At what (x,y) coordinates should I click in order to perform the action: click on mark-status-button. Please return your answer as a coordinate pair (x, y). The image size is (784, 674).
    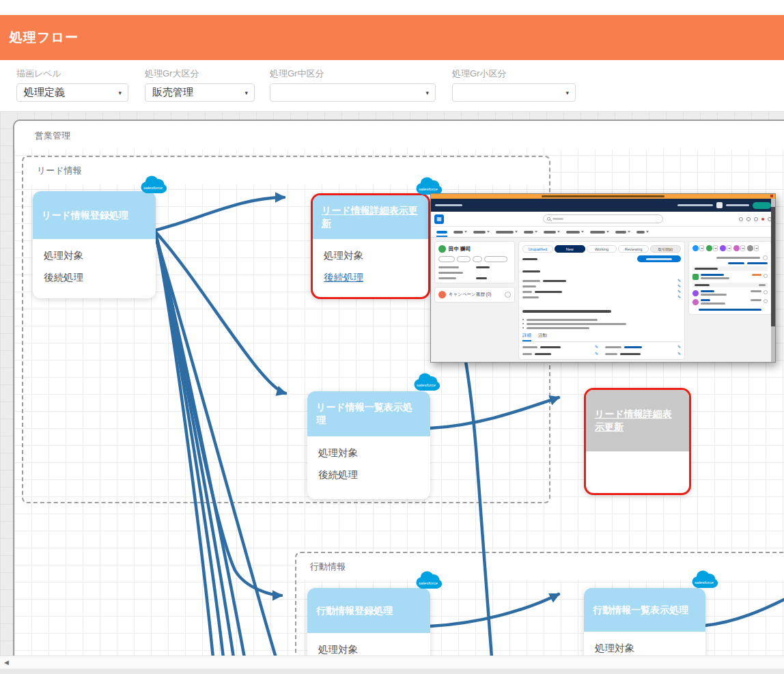
    Looking at the image, I should click on (659, 259).